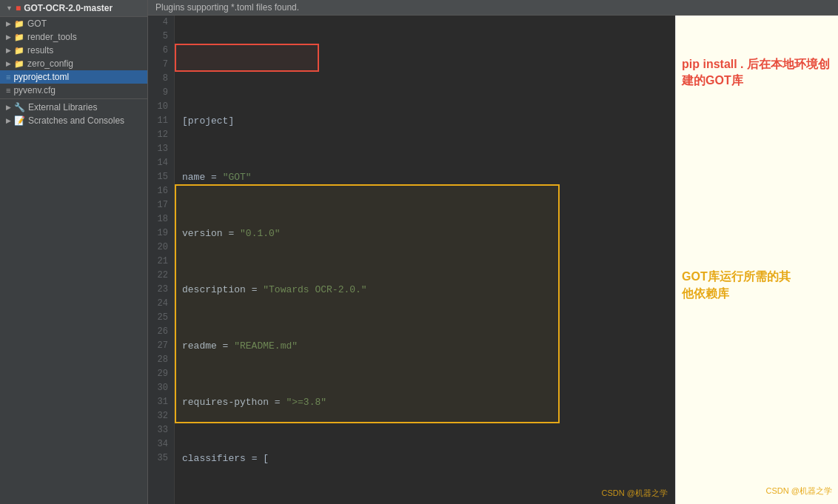  What do you see at coordinates (306, 403) in the screenshot?
I see `code-token: ">=3.8"` at bounding box center [306, 403].